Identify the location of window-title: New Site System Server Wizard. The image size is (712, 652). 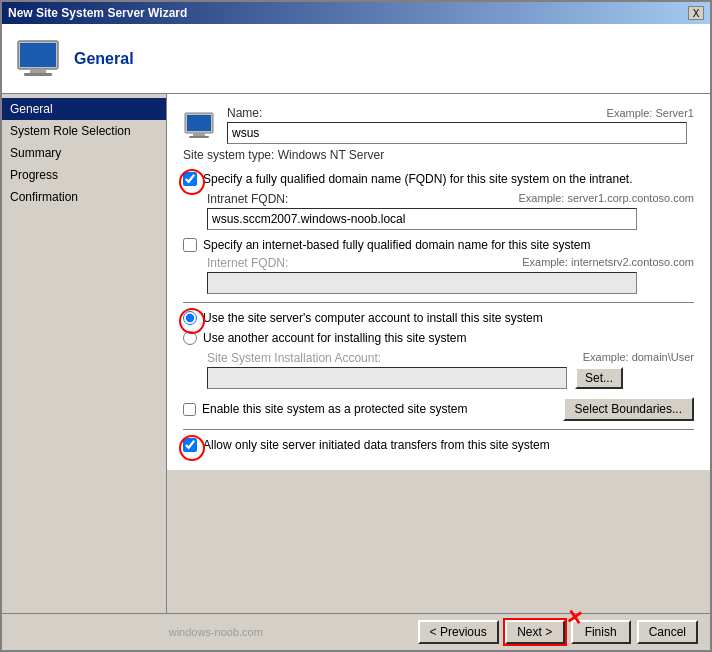
(98, 13).